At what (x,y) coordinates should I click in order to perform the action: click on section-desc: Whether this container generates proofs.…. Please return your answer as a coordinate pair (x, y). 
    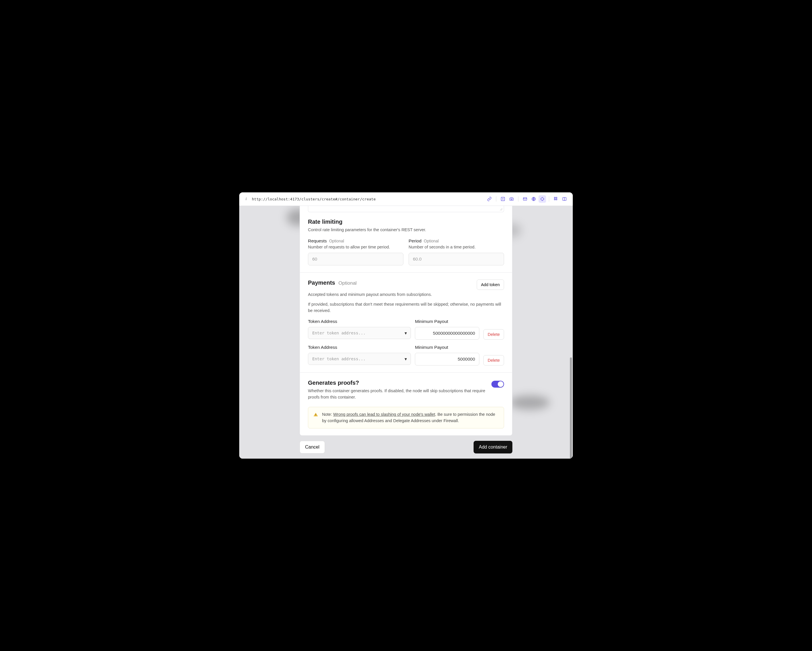
    Looking at the image, I should click on (397, 394).